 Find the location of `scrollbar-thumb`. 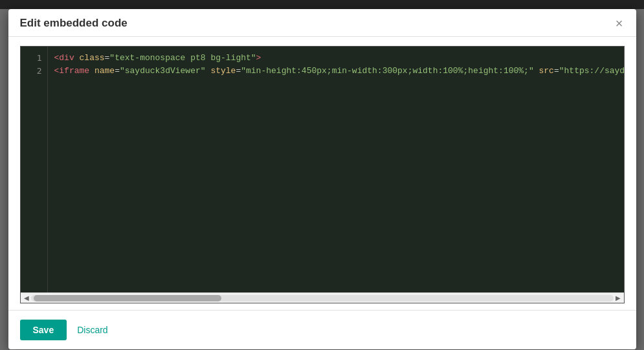

scrollbar-thumb is located at coordinates (128, 298).